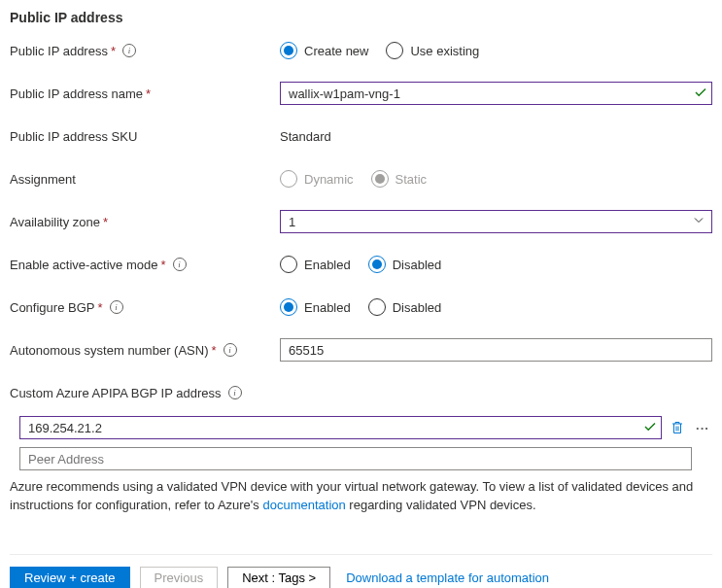  Describe the element at coordinates (109, 350) in the screenshot. I see `label-asn: Autonomous system number (ASN)` at that location.